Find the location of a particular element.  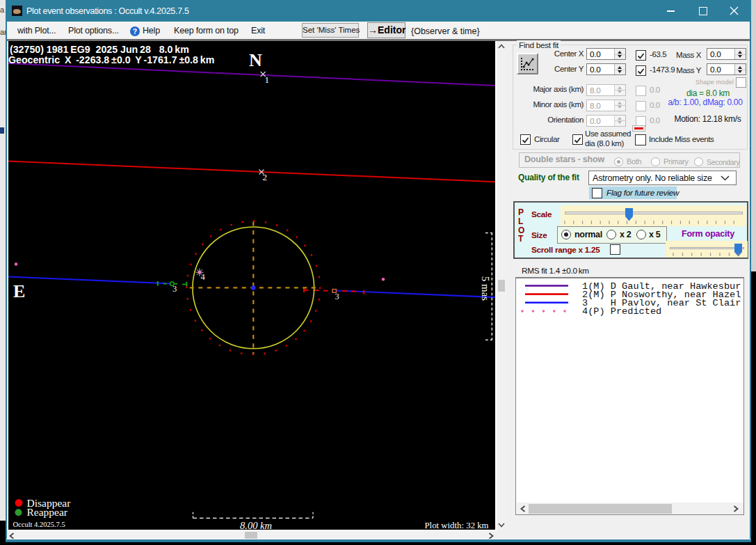

svg-text: 4 is located at coordinates (203, 277).